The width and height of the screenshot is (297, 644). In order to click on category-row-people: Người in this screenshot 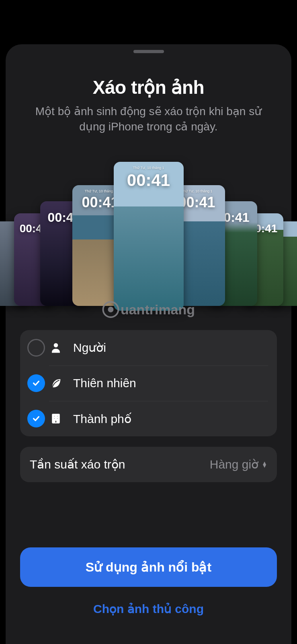, I will do `click(149, 348)`.